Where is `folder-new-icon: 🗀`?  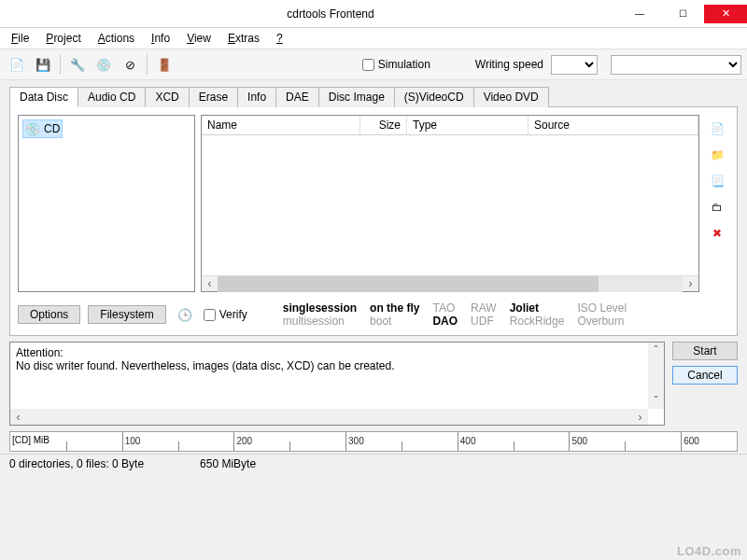 folder-new-icon: 🗀 is located at coordinates (717, 207).